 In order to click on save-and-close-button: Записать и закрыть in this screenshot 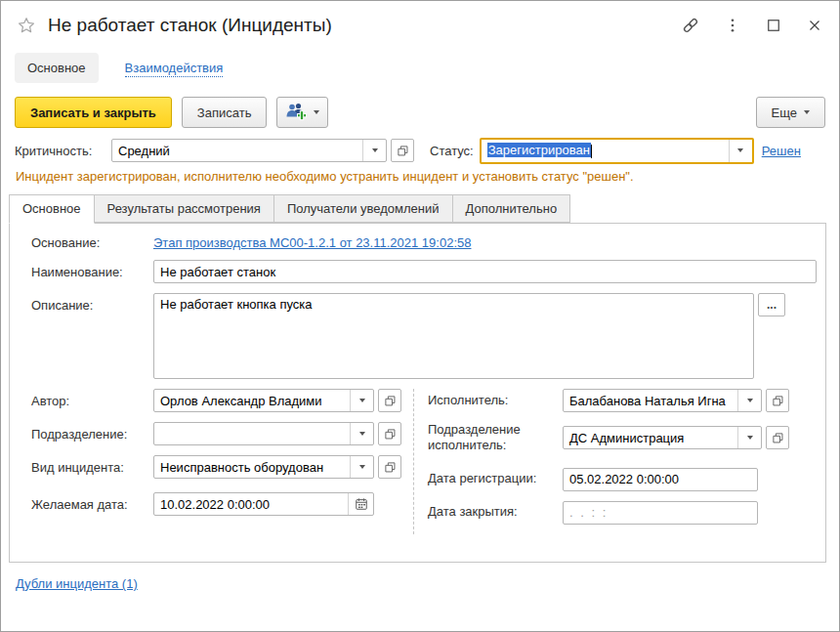, I will do `click(94, 112)`.